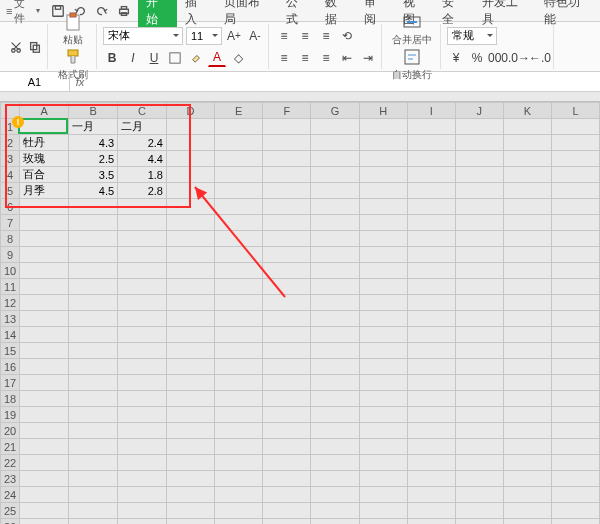 This screenshot has height=524, width=600. What do you see at coordinates (238, 58) in the screenshot?
I see `phonetic-button: ◇` at bounding box center [238, 58].